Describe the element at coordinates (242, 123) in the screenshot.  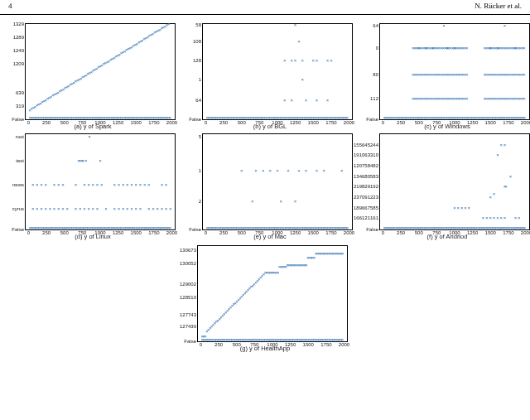
I see `x-tick-label: 500` at that location.